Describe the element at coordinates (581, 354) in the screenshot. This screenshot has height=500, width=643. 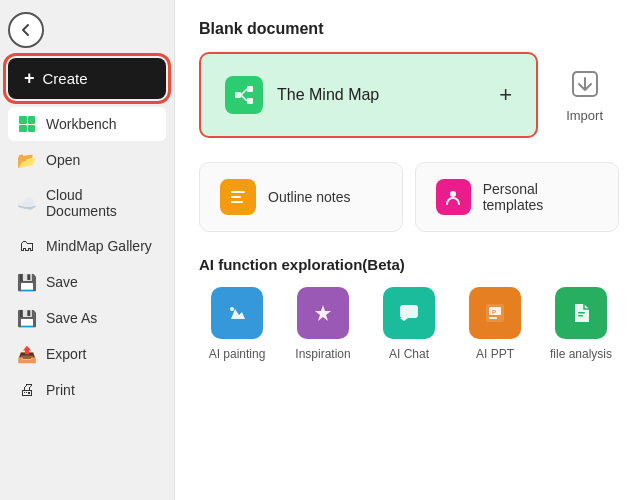
I see `ai-file-label: file analysis` at that location.